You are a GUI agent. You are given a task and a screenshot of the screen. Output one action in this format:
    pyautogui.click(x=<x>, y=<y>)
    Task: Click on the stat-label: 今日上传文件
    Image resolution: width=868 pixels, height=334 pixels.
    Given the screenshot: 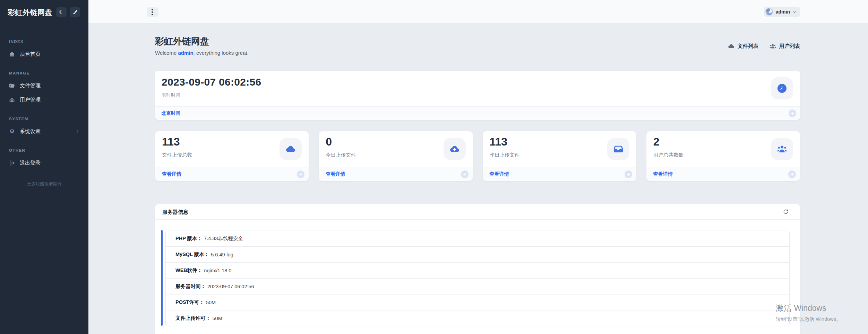 What is the action you would take?
    pyautogui.click(x=341, y=155)
    